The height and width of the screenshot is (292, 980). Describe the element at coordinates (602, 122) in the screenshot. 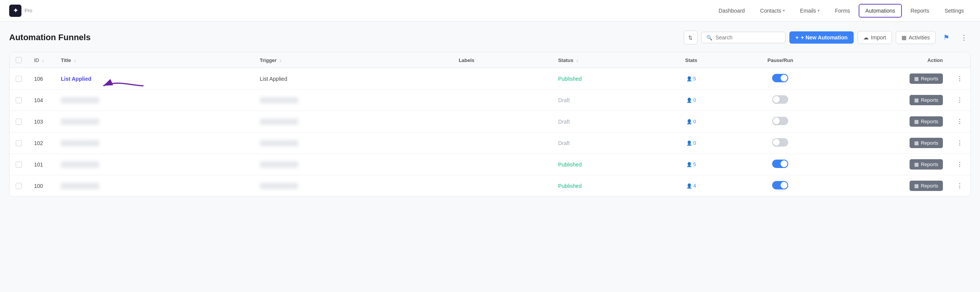

I see `row-status-103: Draft` at that location.